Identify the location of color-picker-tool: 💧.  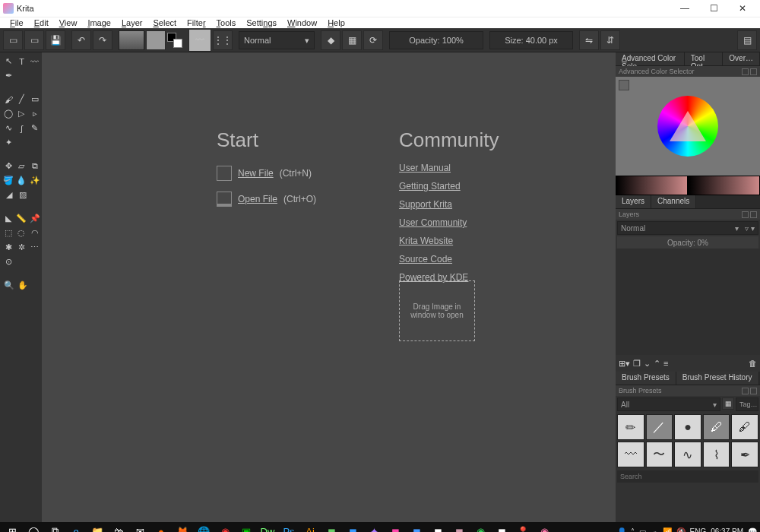
(21, 181).